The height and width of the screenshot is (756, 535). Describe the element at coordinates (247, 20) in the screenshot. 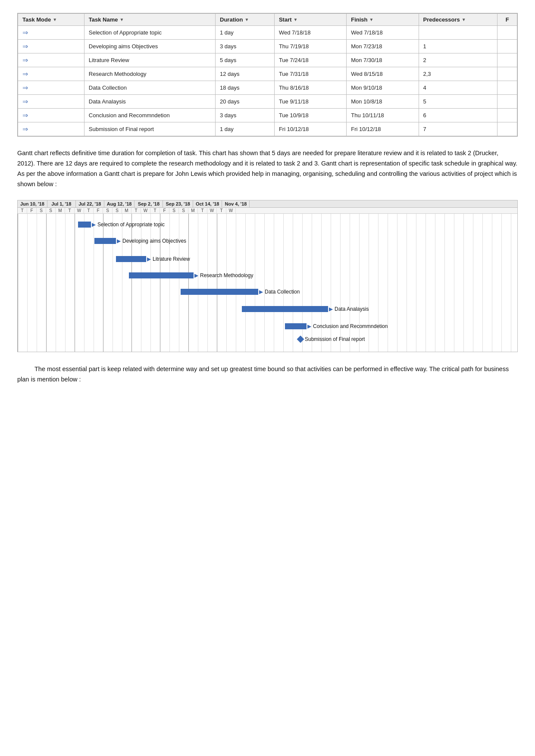

I see `col-duration-sort-icon: ▼` at that location.